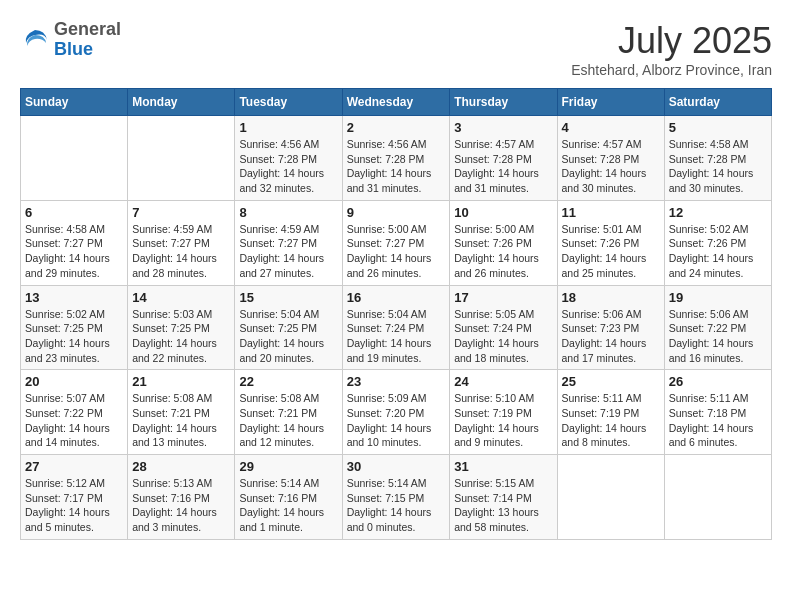 This screenshot has width=792, height=612. I want to click on day-number: 11, so click(611, 212).